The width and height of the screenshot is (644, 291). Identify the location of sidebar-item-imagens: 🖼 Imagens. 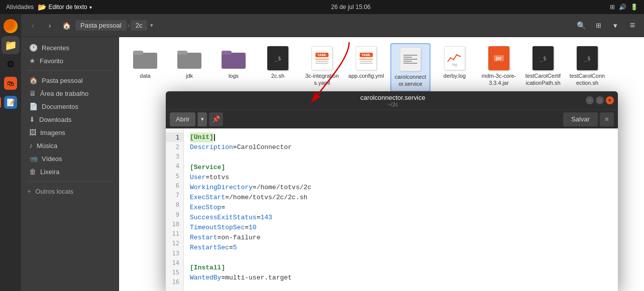
(70, 132).